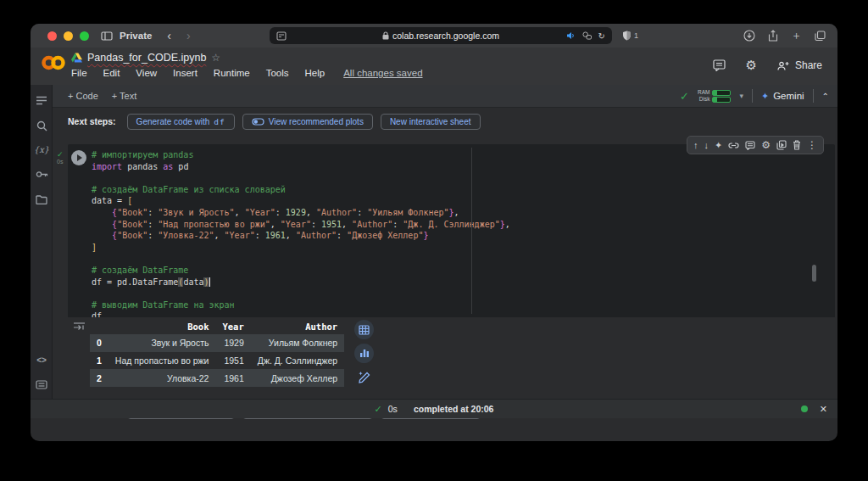  Describe the element at coordinates (804, 409) in the screenshot. I see `connection-status-dot` at that location.